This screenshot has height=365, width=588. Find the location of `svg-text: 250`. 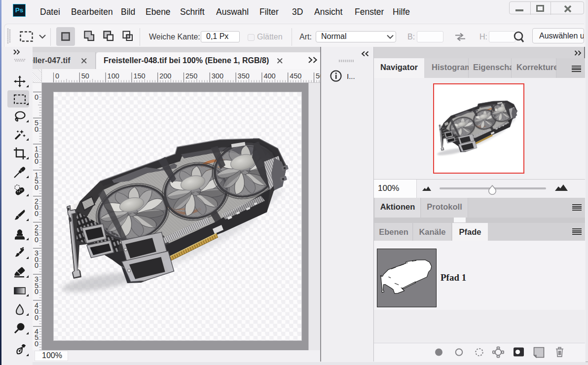

svg-text: 250 is located at coordinates (191, 76).